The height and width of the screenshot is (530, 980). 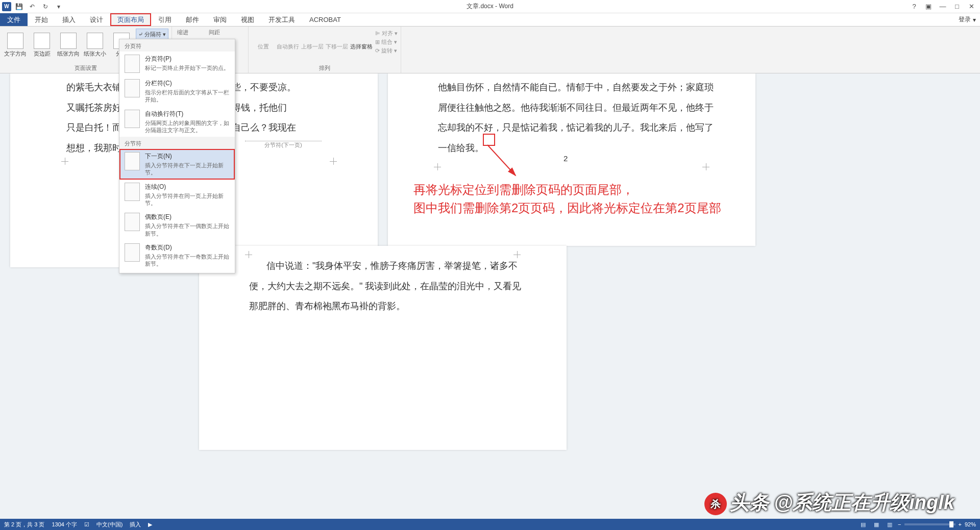 I want to click on view-read-mode-button: ▤, so click(x=863, y=524).